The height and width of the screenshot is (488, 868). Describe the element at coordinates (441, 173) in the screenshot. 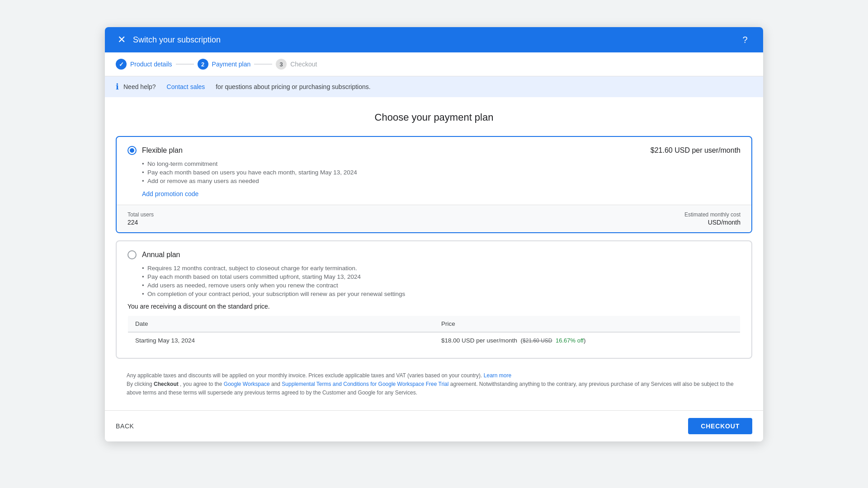

I see `flexible-bullet-2: Pay each month based on users you have e…` at that location.